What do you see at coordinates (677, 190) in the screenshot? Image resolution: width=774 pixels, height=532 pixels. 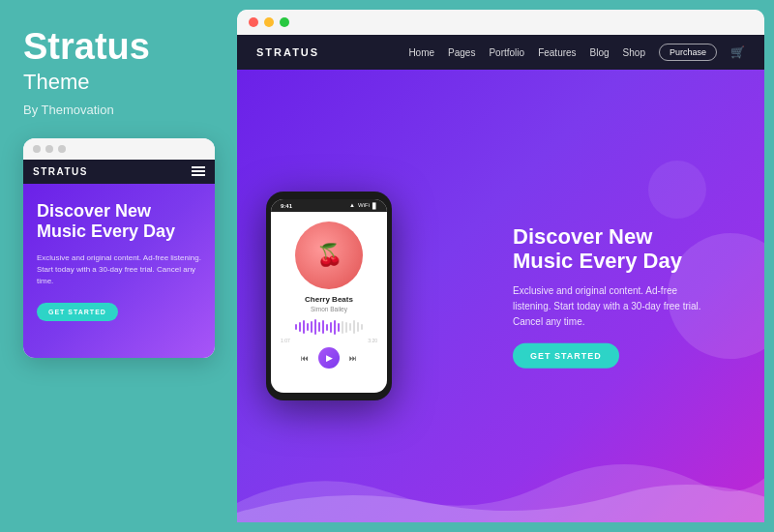 I see `circle-decoration-small` at bounding box center [677, 190].